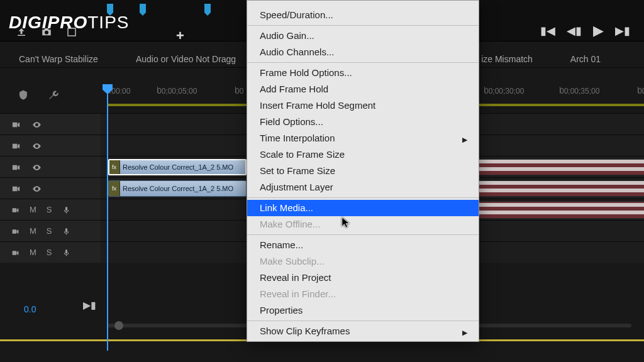 The height and width of the screenshot is (362, 644). I want to click on menu-item-properties: Properties, so click(363, 310).